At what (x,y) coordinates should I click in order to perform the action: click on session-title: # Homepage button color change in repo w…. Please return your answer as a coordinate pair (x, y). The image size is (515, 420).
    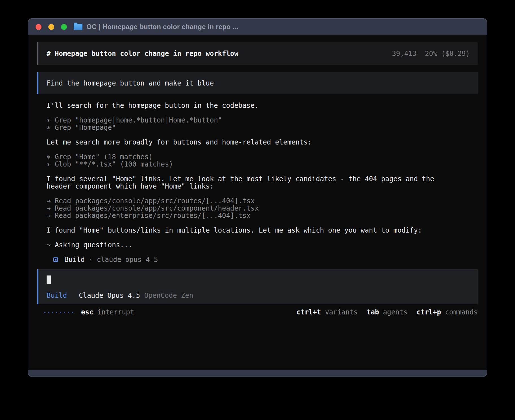
    Looking at the image, I should click on (142, 54).